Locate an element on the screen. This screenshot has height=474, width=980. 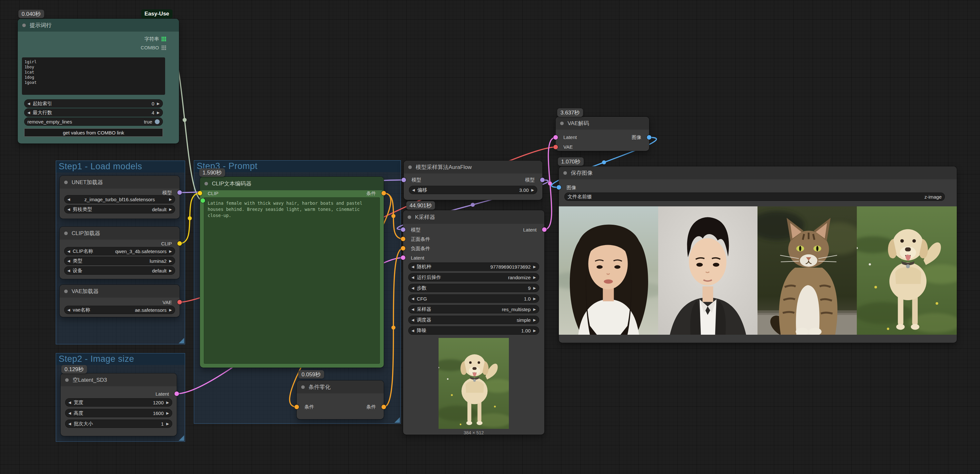
node-prompt-lines-header: 提示词行 is located at coordinates (98, 25).